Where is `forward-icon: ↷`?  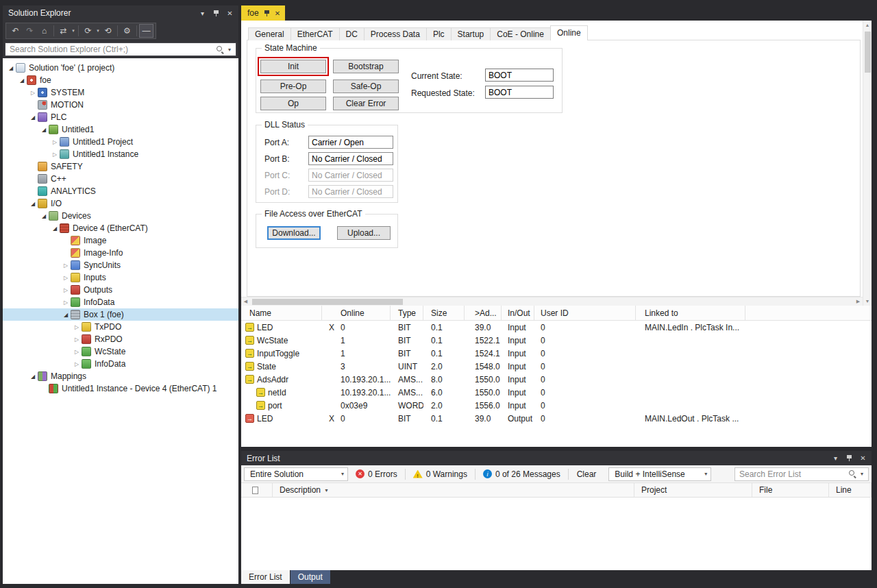 forward-icon: ↷ is located at coordinates (30, 31).